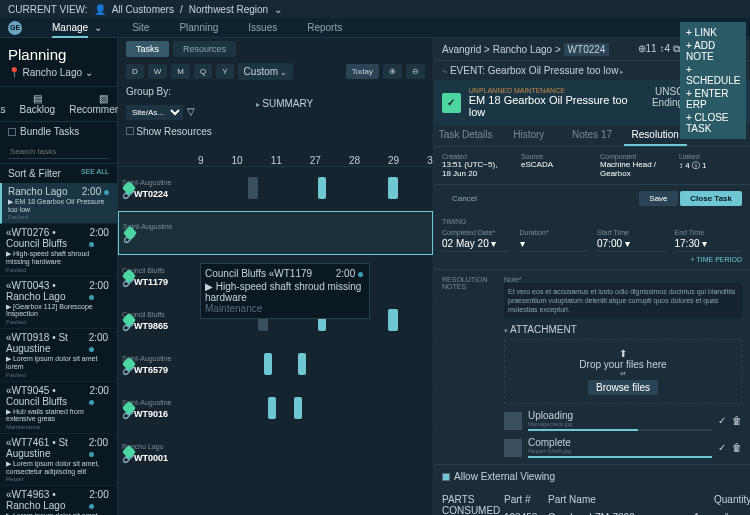  I want to click on nav-reports: Reports, so click(324, 28).